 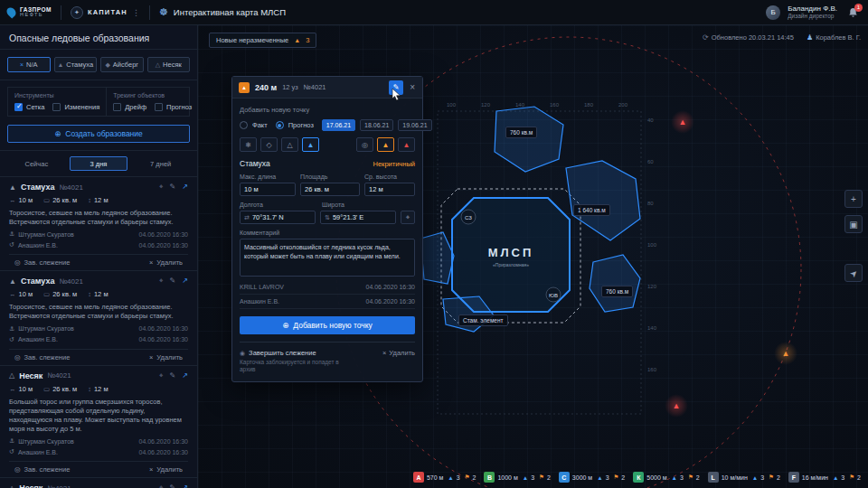 I want to click on page-title: Интерактивная карта МЛСП, so click(x=230, y=13).